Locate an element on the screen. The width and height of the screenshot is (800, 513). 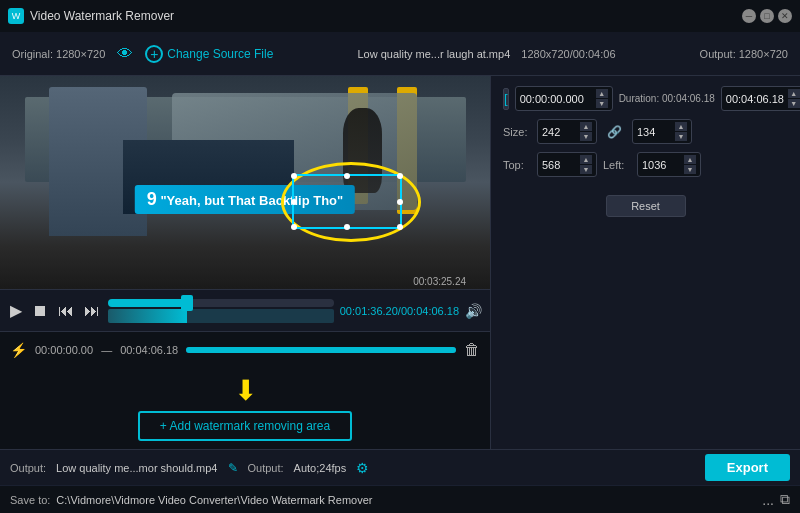
width-input is located at coordinates (561, 132).